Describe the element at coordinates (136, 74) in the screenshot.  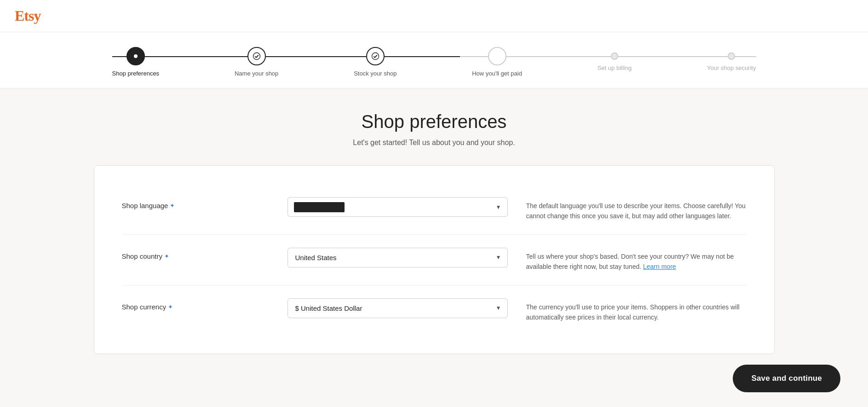
I see `step-label-1: Shop preferences` at that location.